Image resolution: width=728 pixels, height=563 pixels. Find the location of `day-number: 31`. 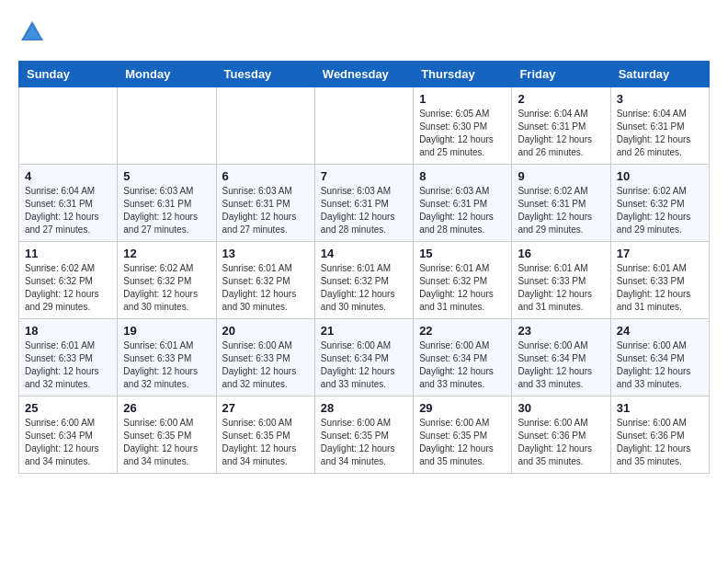

day-number: 31 is located at coordinates (660, 408).